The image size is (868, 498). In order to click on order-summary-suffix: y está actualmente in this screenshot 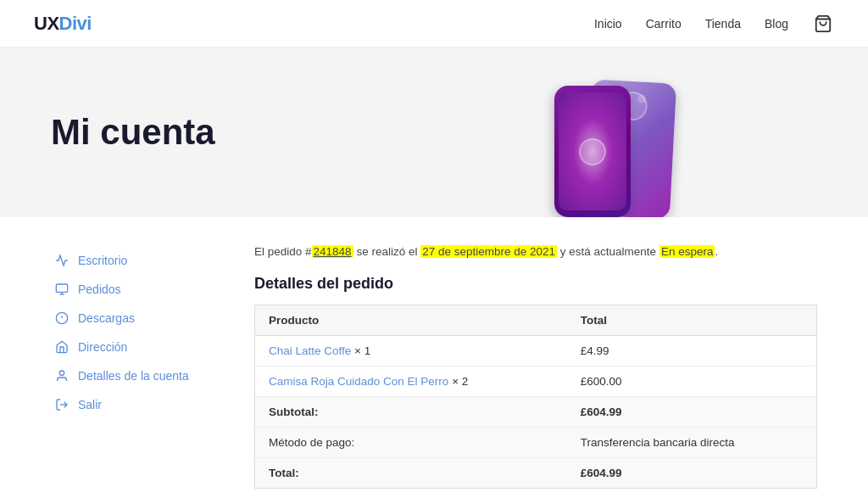, I will do `click(609, 251)`.